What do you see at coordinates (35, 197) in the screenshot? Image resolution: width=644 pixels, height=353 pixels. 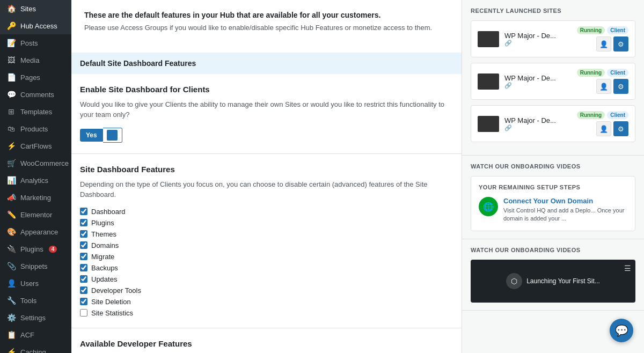 I see `sidebar-item-marketing: 📣 Marketing` at bounding box center [35, 197].